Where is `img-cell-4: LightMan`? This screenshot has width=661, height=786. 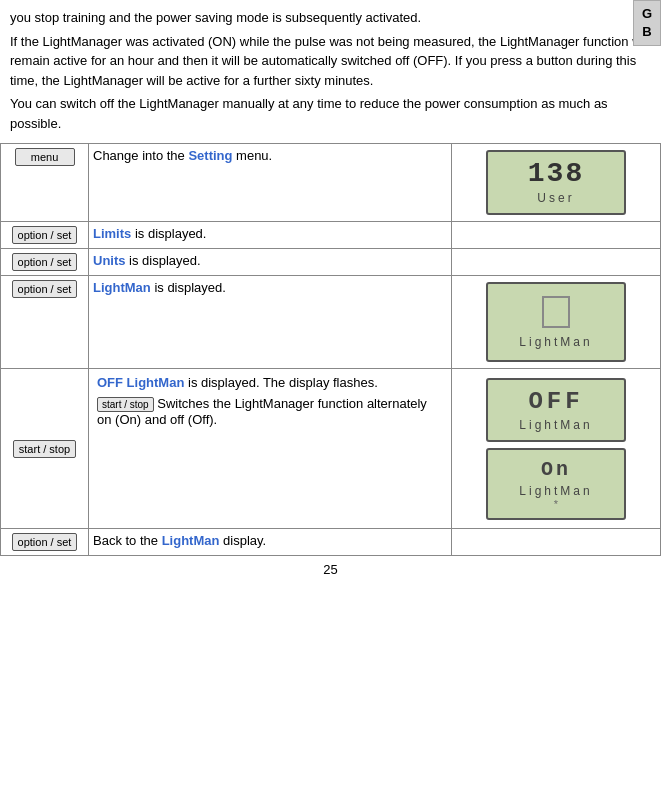 img-cell-4: LightMan is located at coordinates (556, 322).